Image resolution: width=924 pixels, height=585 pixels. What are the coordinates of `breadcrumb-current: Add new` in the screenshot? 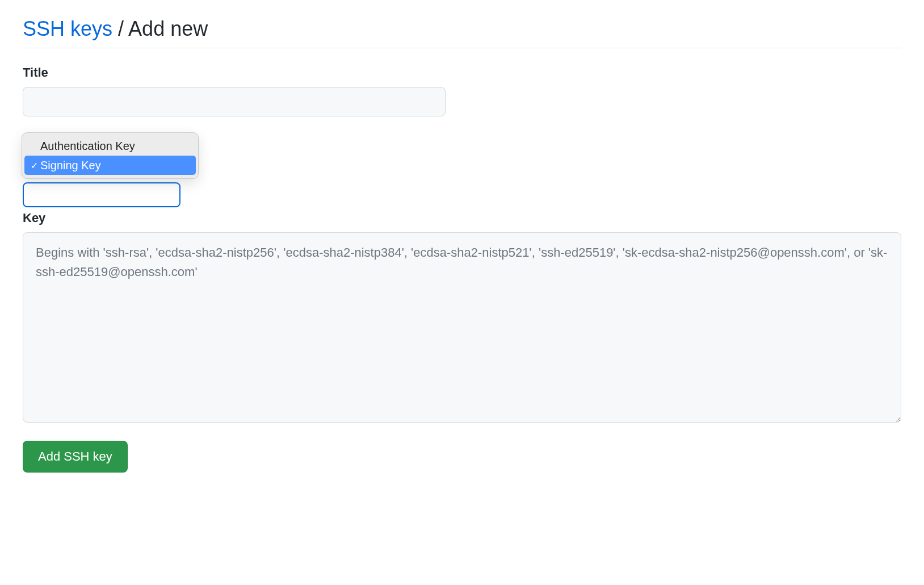 It's located at (168, 28).